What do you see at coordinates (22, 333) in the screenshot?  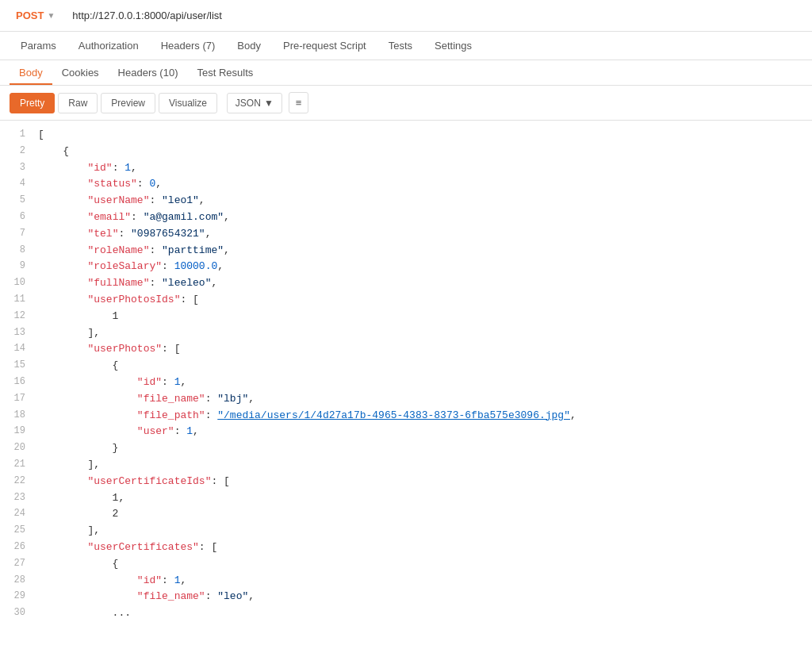 I see `line-number: 13` at bounding box center [22, 333].